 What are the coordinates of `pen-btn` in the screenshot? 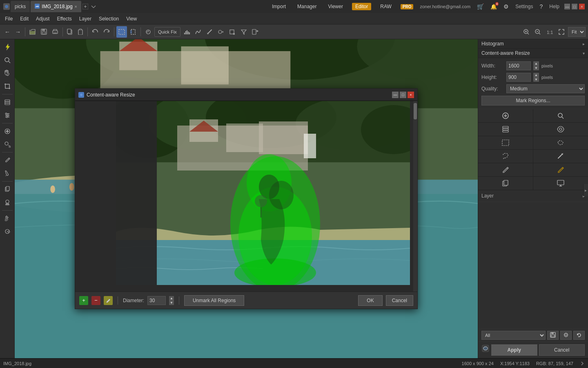 It's located at (108, 301).